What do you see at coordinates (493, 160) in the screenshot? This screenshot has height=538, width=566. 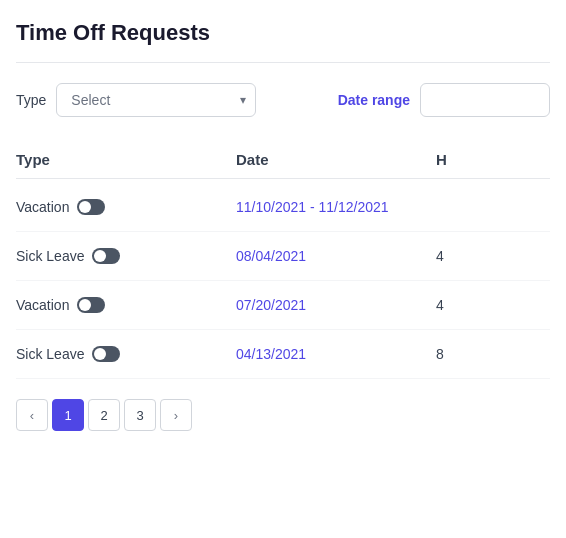 I see `header-hours: H` at bounding box center [493, 160].